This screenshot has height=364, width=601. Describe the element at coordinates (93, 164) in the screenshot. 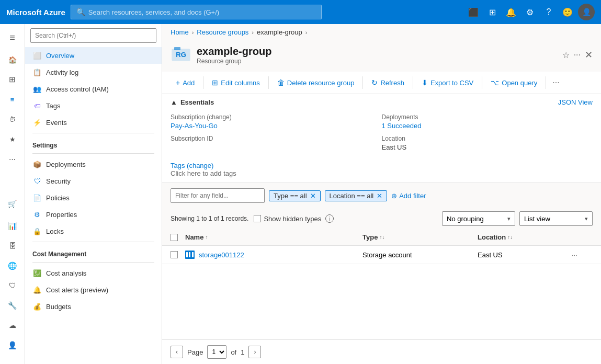

I see `nav-item-deployments: 📦 Deployments` at that location.